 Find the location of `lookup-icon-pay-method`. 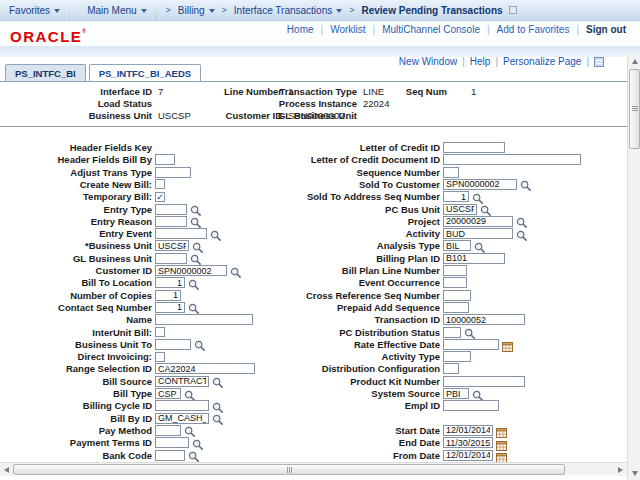

lookup-icon-pay-method is located at coordinates (190, 430).